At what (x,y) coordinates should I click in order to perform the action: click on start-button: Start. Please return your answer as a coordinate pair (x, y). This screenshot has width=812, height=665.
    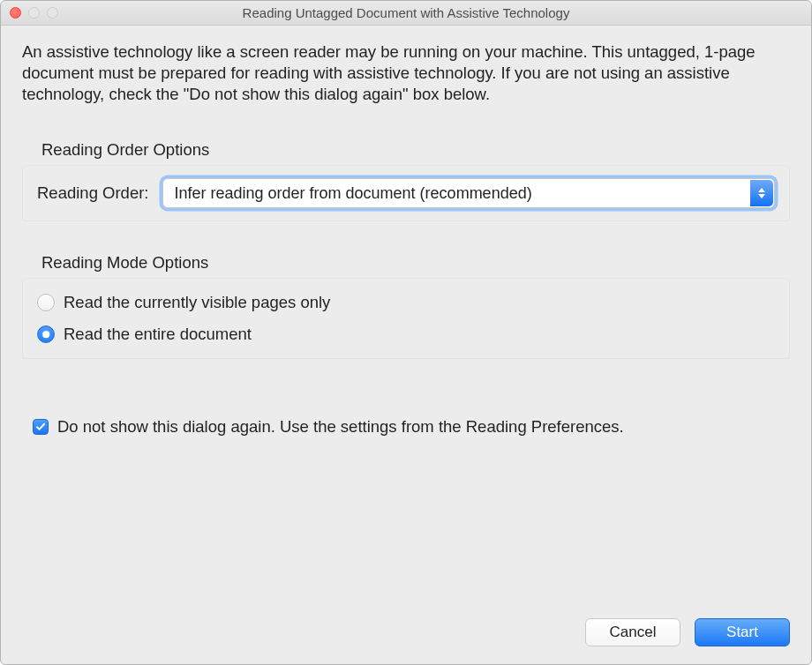
    Looking at the image, I should click on (742, 632).